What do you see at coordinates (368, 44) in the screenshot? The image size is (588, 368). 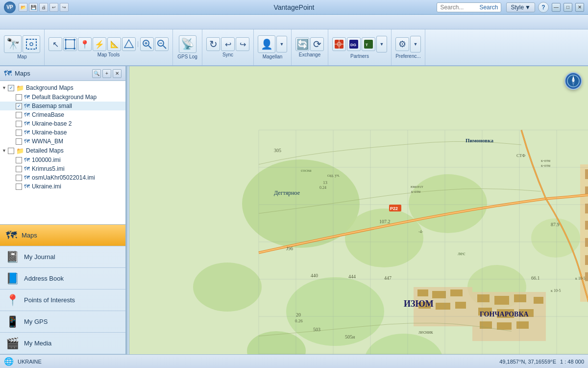 I see `topo-button: T` at bounding box center [368, 44].